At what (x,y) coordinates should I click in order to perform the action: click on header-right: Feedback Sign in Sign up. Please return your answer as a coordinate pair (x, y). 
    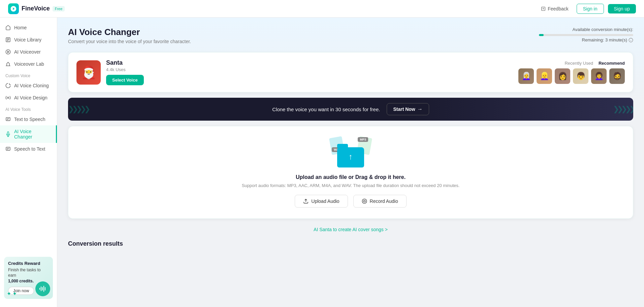
    Looking at the image, I should click on (586, 9).